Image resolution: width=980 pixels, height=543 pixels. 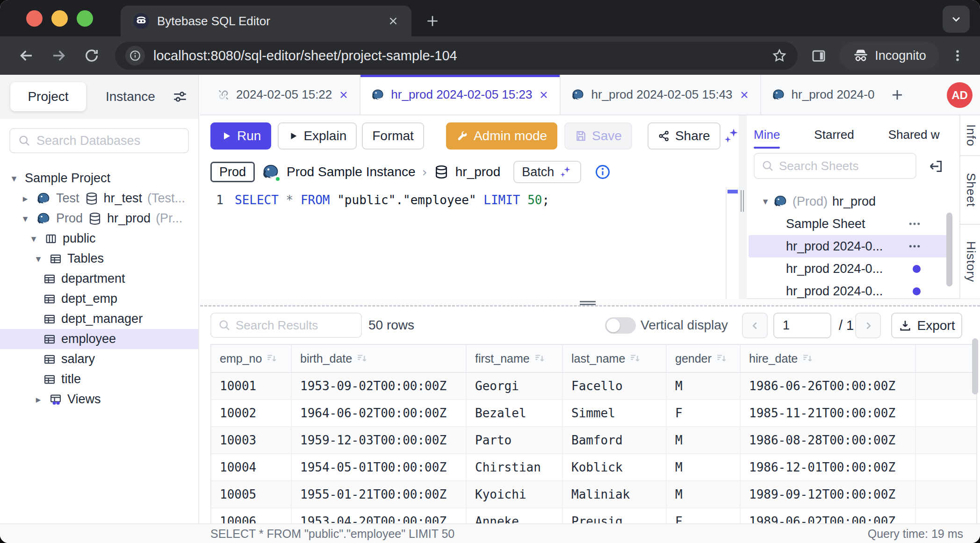 I want to click on cell-last-name: Koblick, so click(x=615, y=467).